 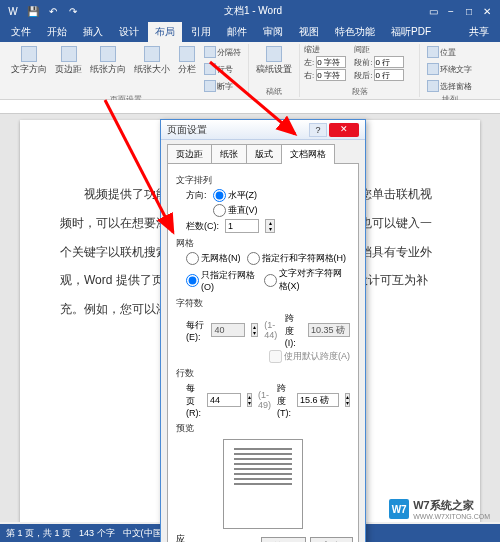 I want to click on share-button: 共享, so click(x=479, y=32).